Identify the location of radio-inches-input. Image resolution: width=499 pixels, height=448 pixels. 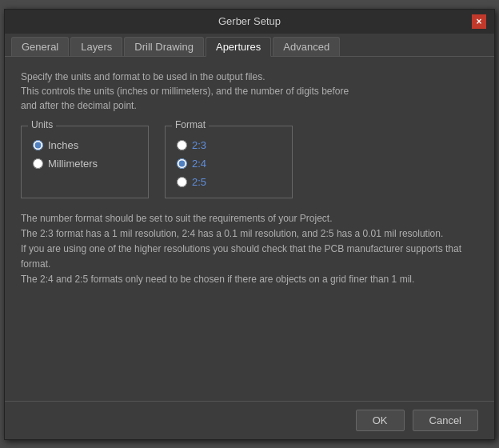
(38, 146).